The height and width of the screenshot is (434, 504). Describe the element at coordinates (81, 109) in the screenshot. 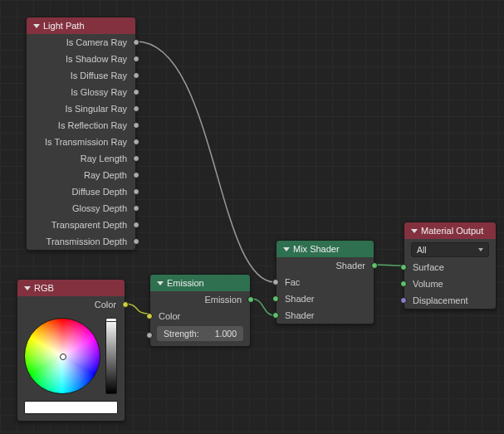

I see `output-is-singular-ray: Is Singular Ray` at that location.